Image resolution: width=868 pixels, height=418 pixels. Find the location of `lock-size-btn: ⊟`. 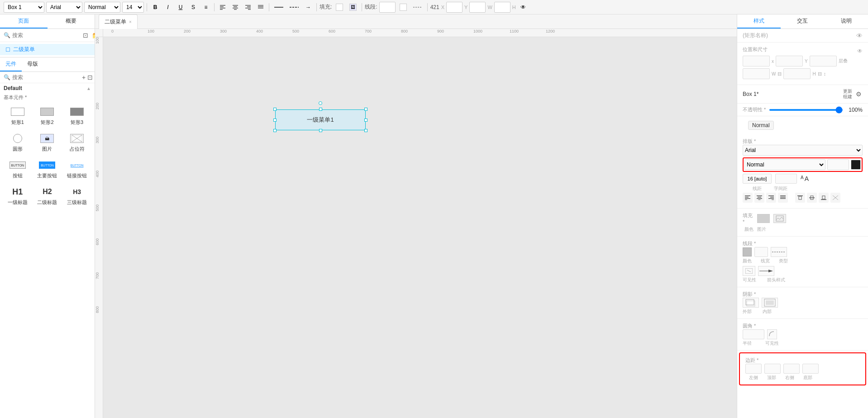

lock-size-btn: ⊟ is located at coordinates (820, 74).